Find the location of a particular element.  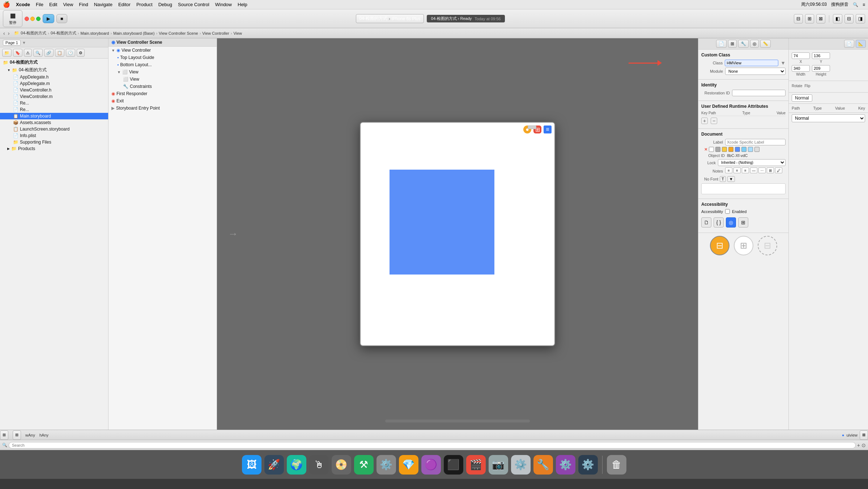

color-swatch-orange is located at coordinates (731, 149).